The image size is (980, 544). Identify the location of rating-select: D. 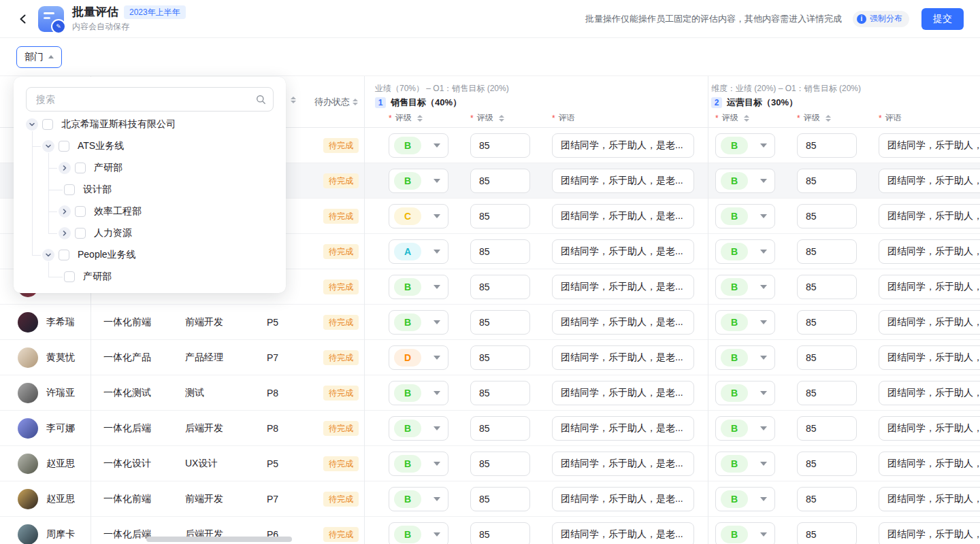
(419, 358).